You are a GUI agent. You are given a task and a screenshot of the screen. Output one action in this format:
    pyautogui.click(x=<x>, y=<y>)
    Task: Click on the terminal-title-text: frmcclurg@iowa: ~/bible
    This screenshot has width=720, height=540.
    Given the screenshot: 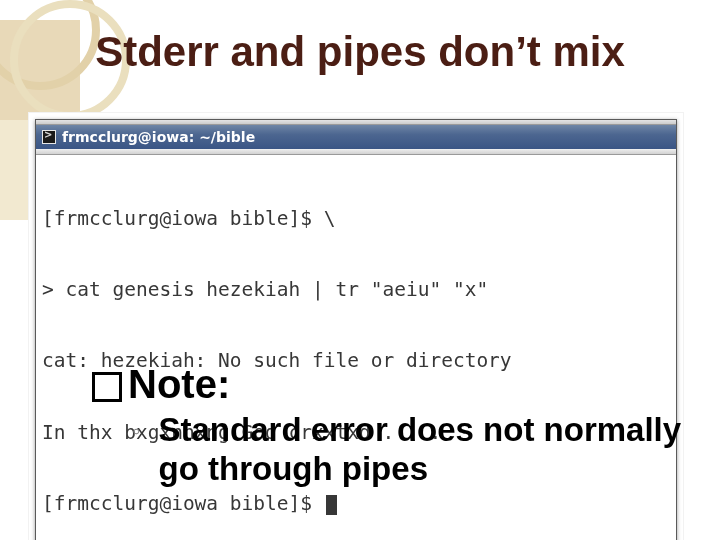 What is the action you would take?
    pyautogui.click(x=158, y=137)
    